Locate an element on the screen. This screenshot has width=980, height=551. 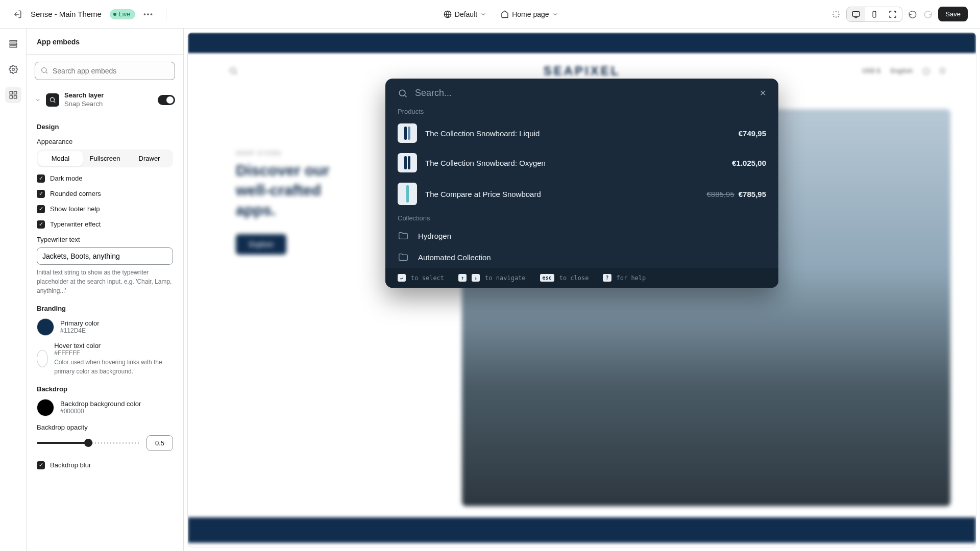
product-row: The Collection Snowboard: Oxygen €1.025,… is located at coordinates (582, 163).